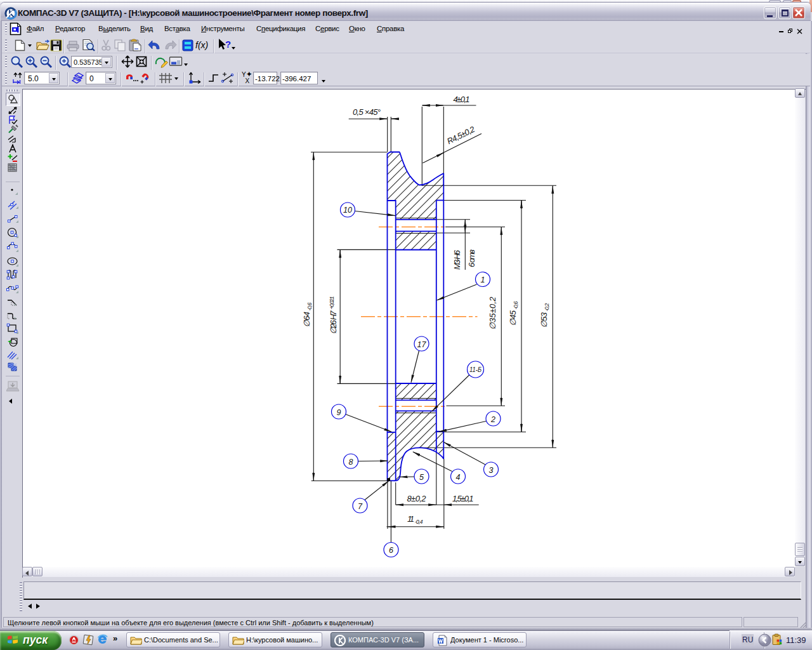 This screenshot has height=650, width=812. What do you see at coordinates (417, 499) in the screenshot?
I see `svg-text: 8±0,2` at bounding box center [417, 499].